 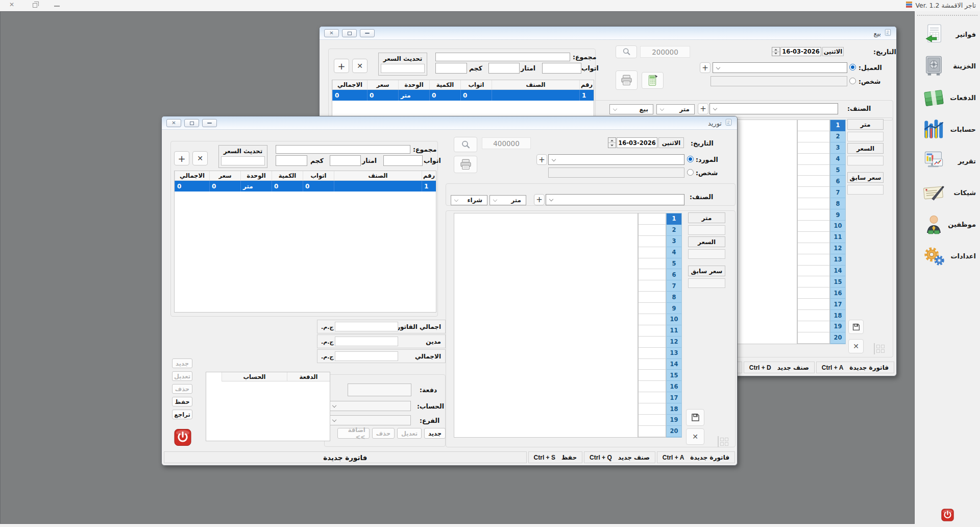 What do you see at coordinates (449, 123) in the screenshot?
I see `supply-titlebar: توريد ✕` at bounding box center [449, 123].